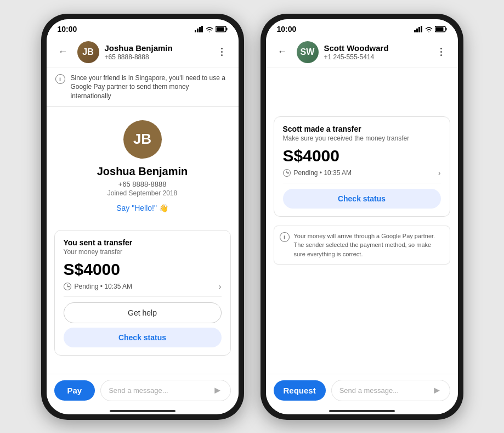  What do you see at coordinates (362, 28) in the screenshot?
I see `status-bar-2: 10:00` at bounding box center [362, 28].